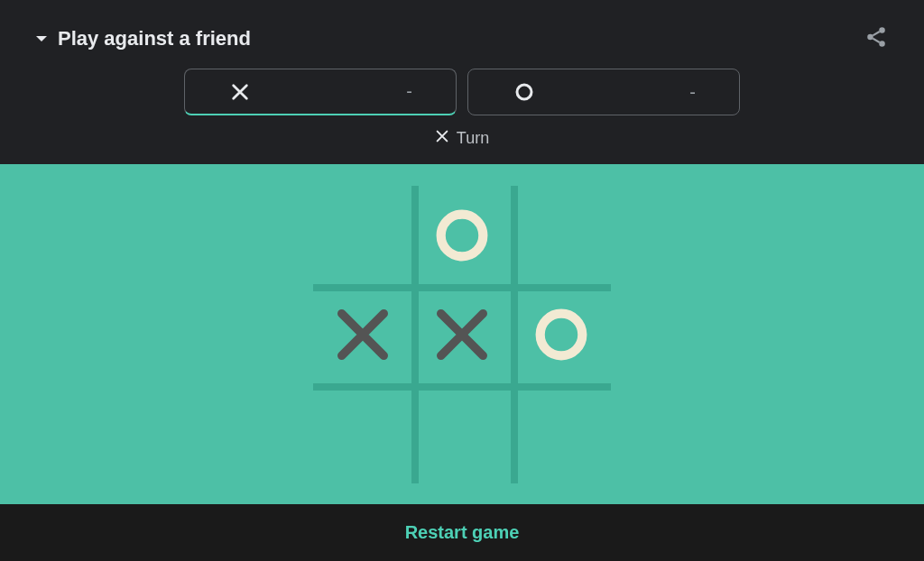 This screenshot has height=561, width=924. What do you see at coordinates (524, 92) in the screenshot?
I see `o-icon` at bounding box center [524, 92].